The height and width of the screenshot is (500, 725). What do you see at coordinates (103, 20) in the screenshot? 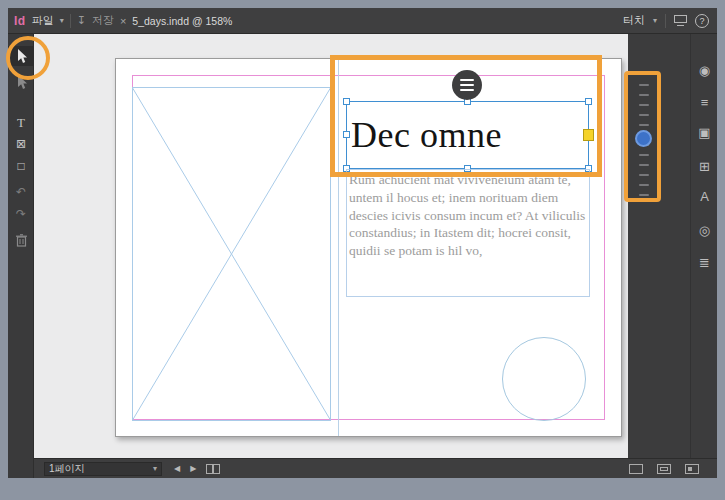
I see `save-button: 저장` at bounding box center [103, 20].